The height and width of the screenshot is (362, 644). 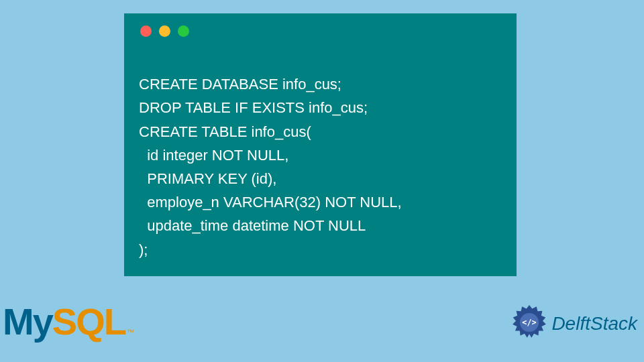 What do you see at coordinates (146, 31) in the screenshot?
I see `close-dot-icon` at bounding box center [146, 31].